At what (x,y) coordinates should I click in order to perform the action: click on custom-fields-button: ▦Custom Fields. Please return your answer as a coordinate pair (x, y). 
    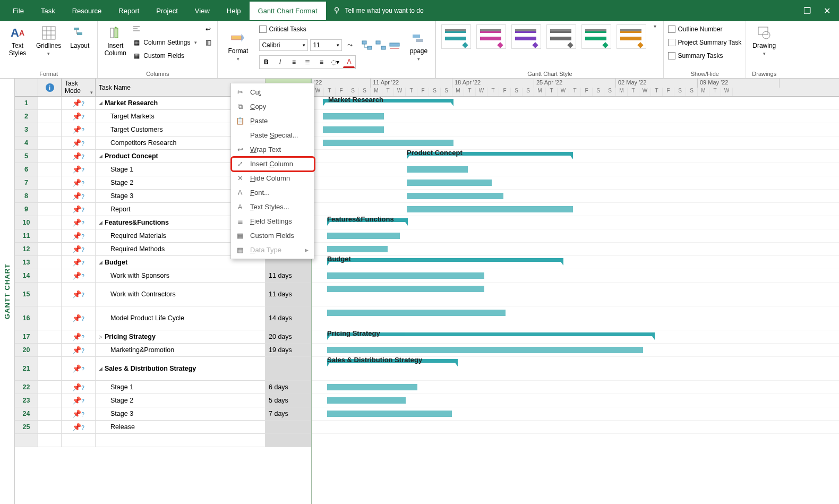
    Looking at the image, I should click on (165, 56).